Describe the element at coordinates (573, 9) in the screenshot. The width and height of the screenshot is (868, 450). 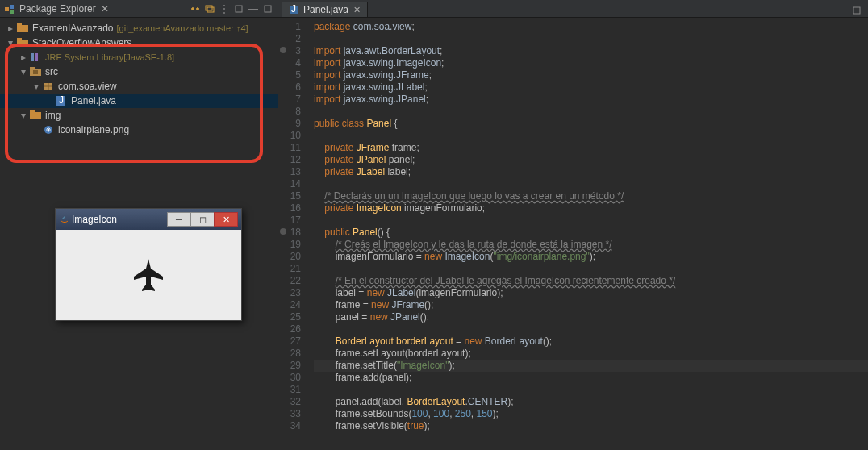
I see `editor-tabbar: J Panel.java ✕` at that location.